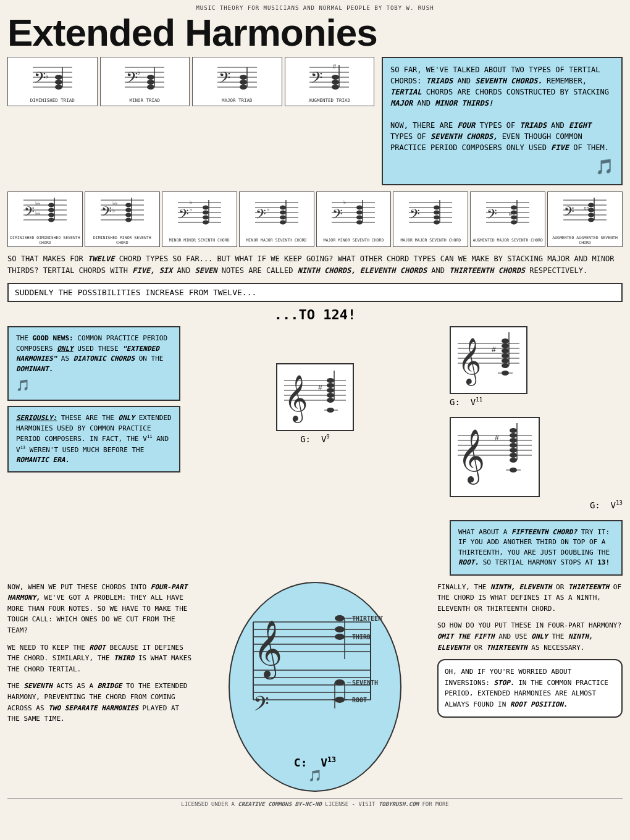 Image resolution: width=630 pixels, height=840 pixels. What do you see at coordinates (502, 121) in the screenshot?
I see `intro-box: So far, we've talked about two types of …` at bounding box center [502, 121].